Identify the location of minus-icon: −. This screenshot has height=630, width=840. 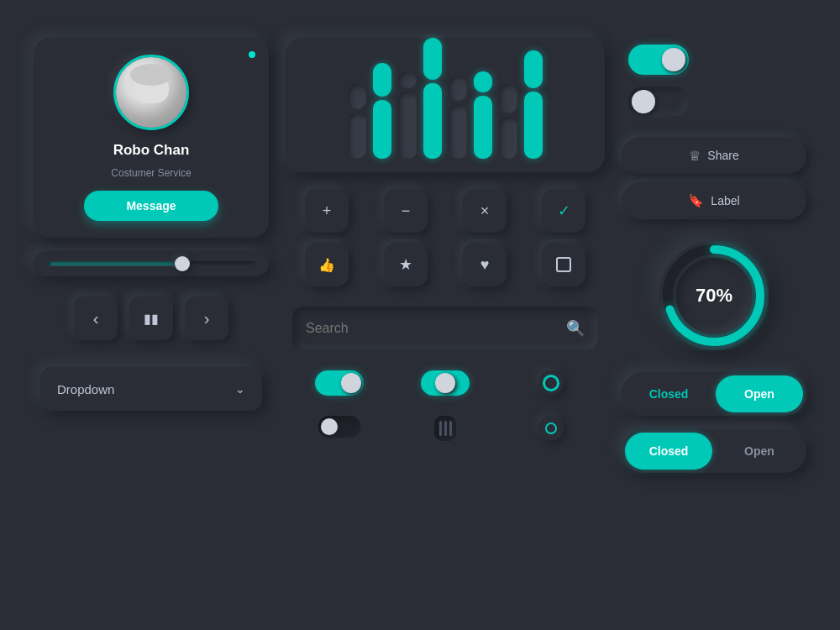
(407, 212).